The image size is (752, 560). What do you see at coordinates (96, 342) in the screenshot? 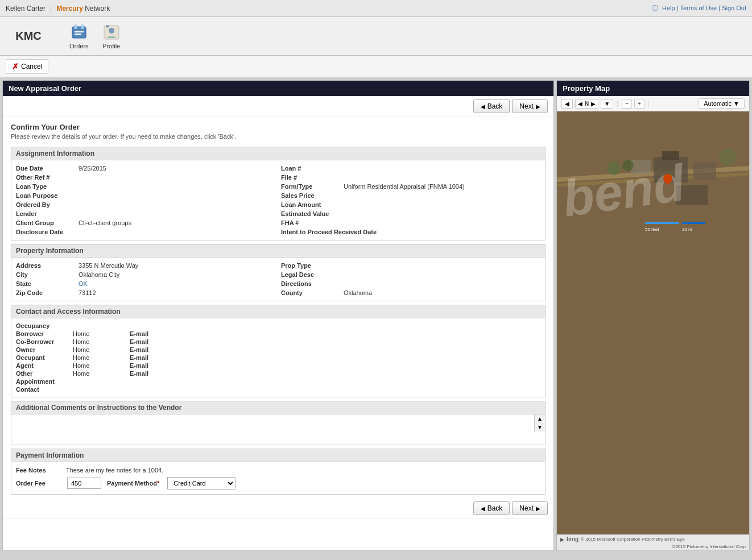
I see `co-borrower-phone: Home` at bounding box center [96, 342].